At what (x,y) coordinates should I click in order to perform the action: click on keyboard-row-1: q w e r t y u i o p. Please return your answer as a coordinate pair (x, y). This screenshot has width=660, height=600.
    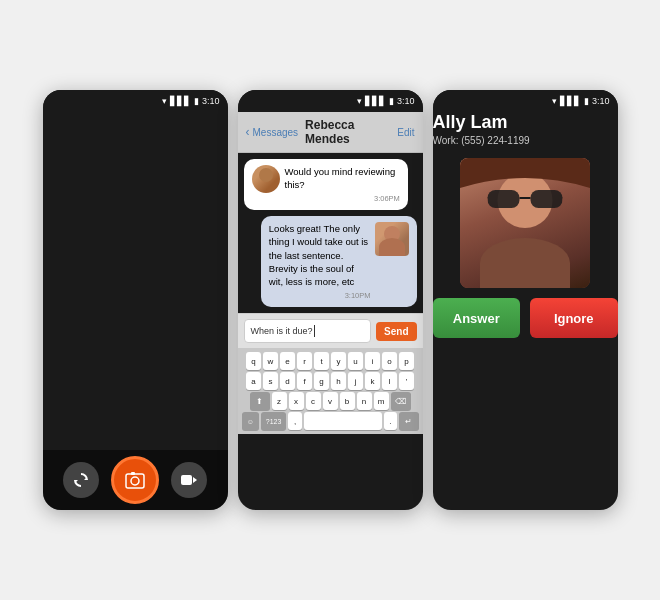
    Looking at the image, I should click on (330, 361).